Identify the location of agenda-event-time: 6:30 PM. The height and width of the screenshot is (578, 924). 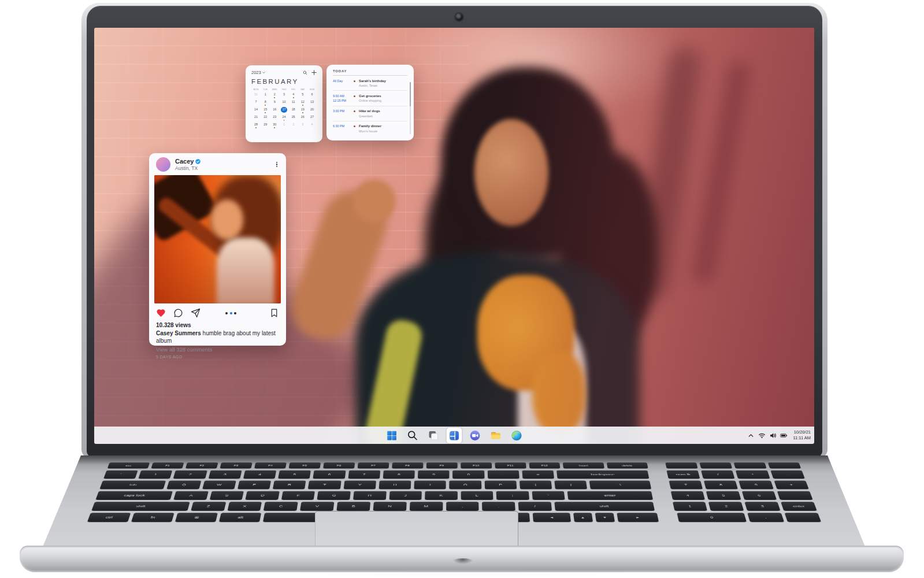
(343, 128).